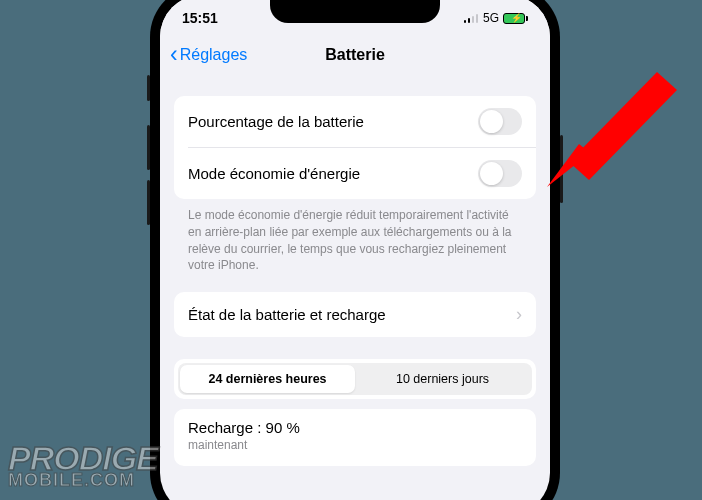 This screenshot has height=500, width=702. Describe the element at coordinates (491, 18) in the screenshot. I see `network-label: 5G` at that location.